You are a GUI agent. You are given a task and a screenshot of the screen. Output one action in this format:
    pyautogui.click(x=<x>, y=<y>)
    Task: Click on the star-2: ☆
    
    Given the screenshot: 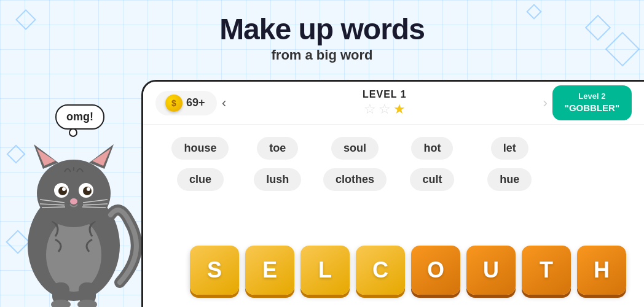 What is the action you would take?
    pyautogui.click(x=385, y=109)
    